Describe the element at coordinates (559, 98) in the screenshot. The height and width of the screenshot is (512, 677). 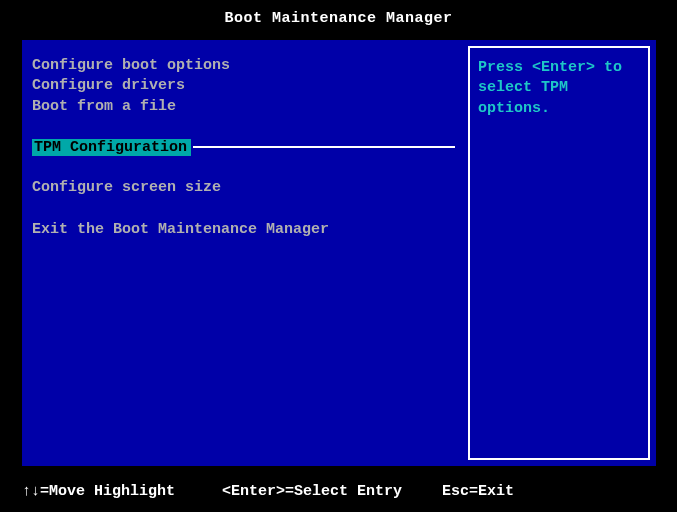
I see `help-text-line2: select TPM options.` at that location.